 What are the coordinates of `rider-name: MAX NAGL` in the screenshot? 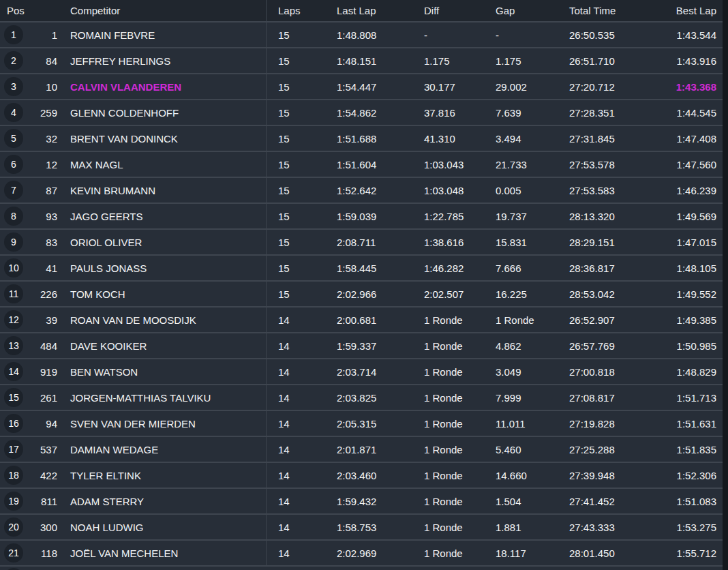 It's located at (164, 164).